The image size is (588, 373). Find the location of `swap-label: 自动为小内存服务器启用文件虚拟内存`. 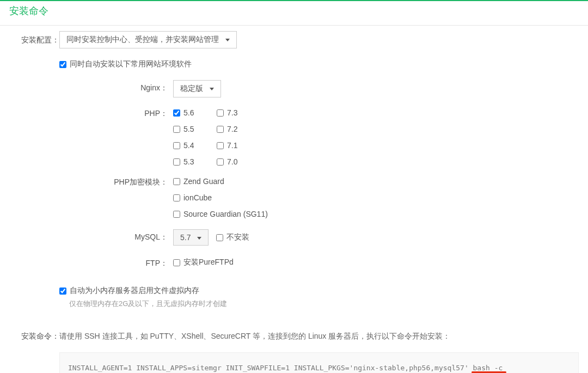

swap-label: 自动为小内存服务器启用文件虚拟内存 is located at coordinates (134, 291).